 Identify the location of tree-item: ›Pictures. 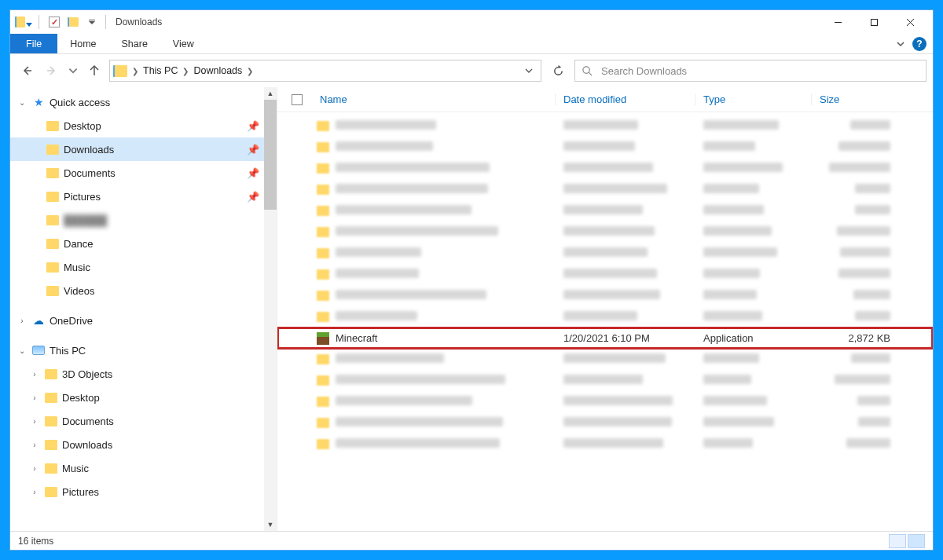
(143, 492).